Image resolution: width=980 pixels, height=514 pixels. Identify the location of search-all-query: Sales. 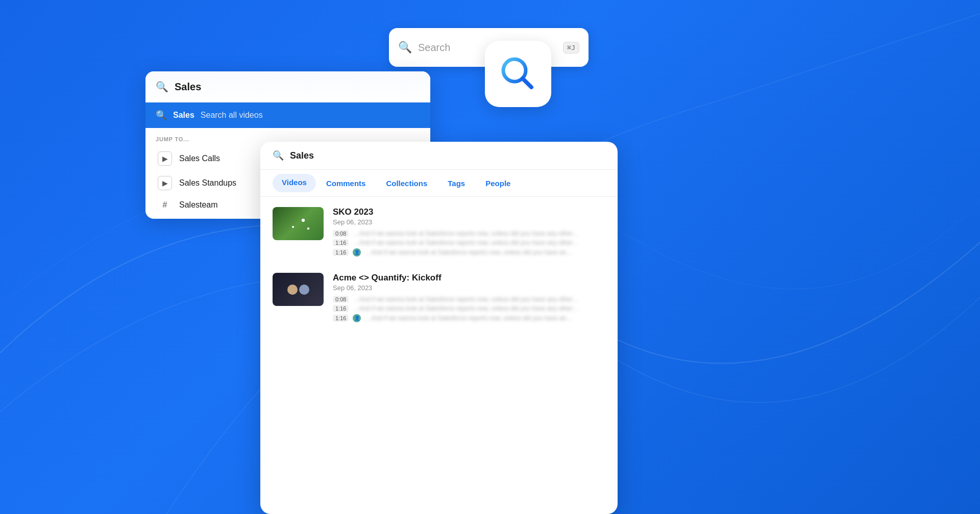
(184, 115).